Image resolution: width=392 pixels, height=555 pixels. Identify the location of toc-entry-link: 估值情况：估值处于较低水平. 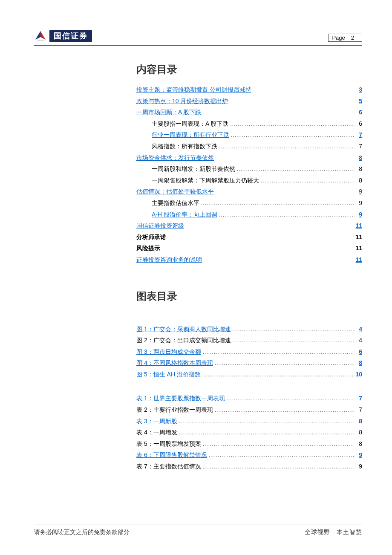
(175, 192).